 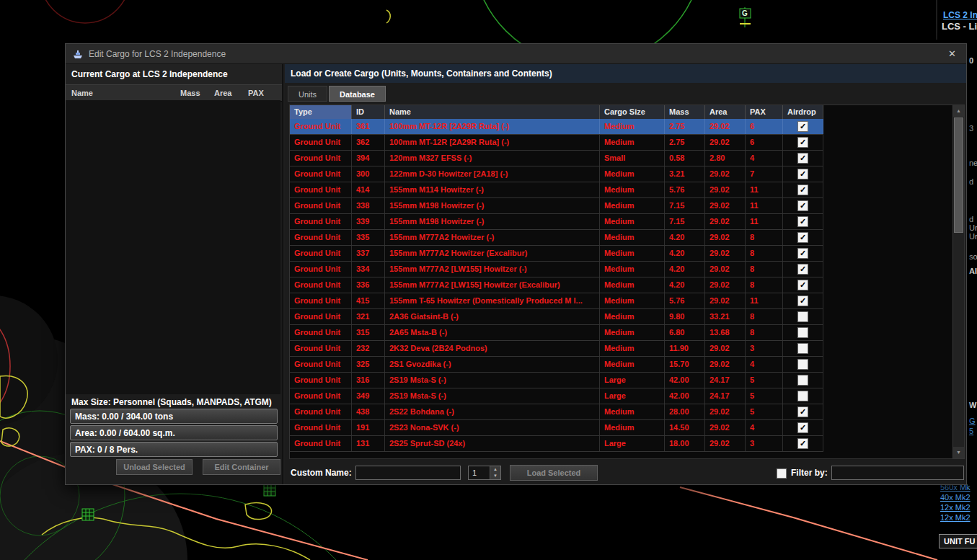 What do you see at coordinates (959, 111) in the screenshot?
I see `scroll-up-icon: ▲` at bounding box center [959, 111].